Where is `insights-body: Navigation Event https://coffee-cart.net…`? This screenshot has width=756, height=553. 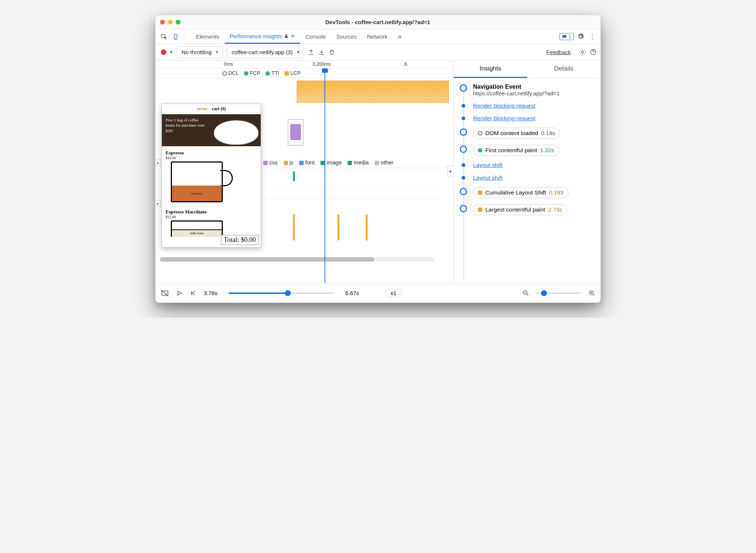
insights-body: Navigation Event https://coffee-cart.net… is located at coordinates (527, 181).